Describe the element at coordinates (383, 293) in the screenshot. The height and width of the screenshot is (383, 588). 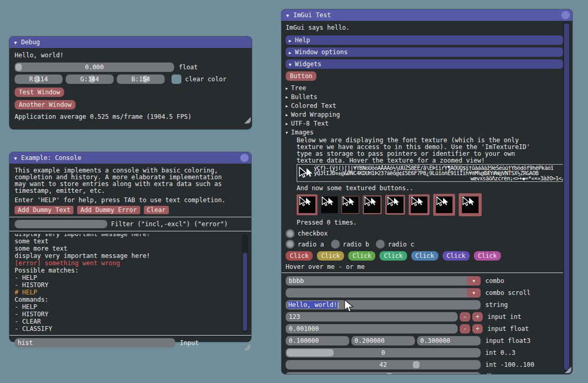
I see `combo-scroll-box` at that location.